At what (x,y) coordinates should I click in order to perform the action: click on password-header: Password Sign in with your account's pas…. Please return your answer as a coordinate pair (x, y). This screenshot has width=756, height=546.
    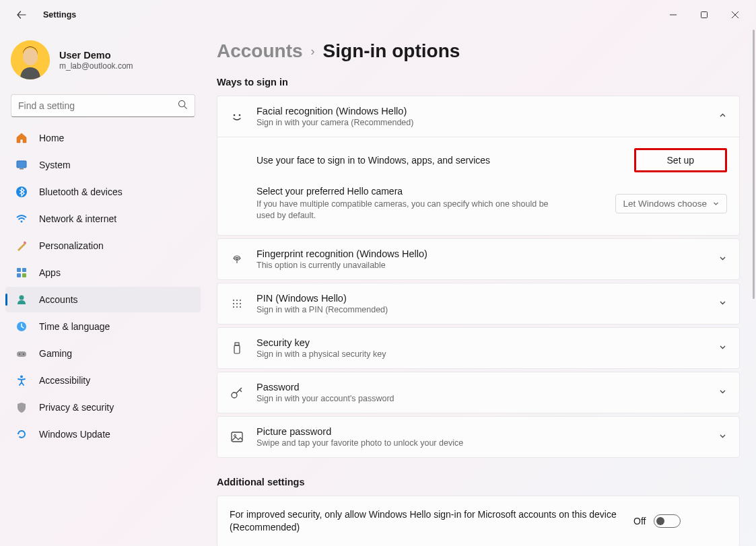
    Looking at the image, I should click on (478, 393).